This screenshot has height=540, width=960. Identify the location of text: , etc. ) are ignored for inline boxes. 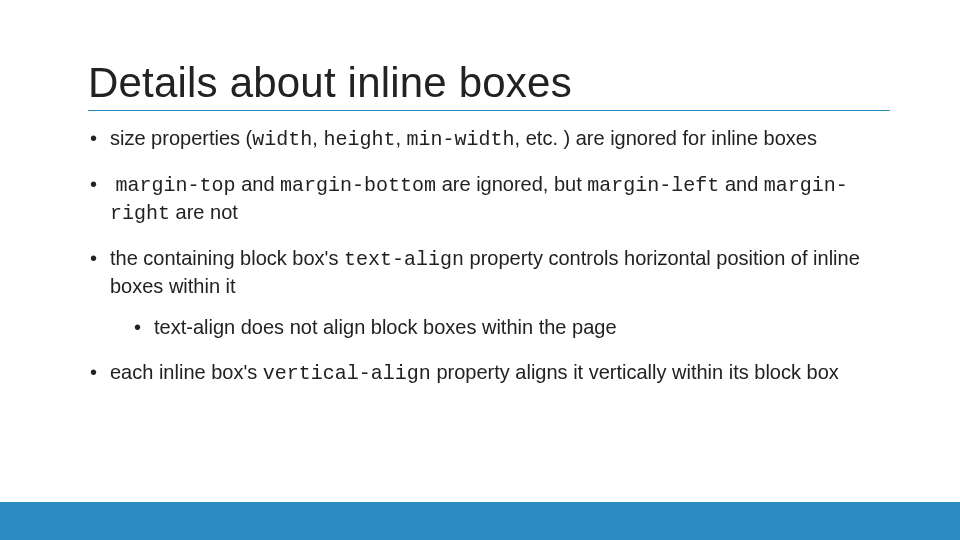
(666, 138).